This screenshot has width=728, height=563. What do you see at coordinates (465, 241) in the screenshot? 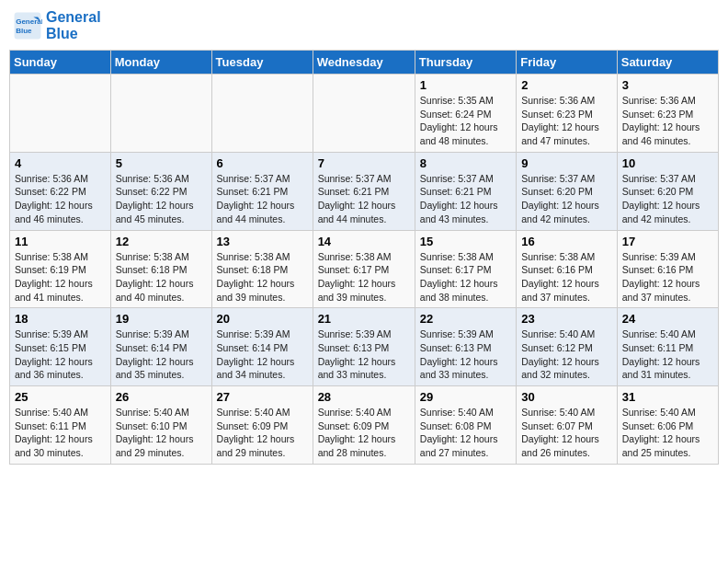
I see `day-number: 15` at bounding box center [465, 241].